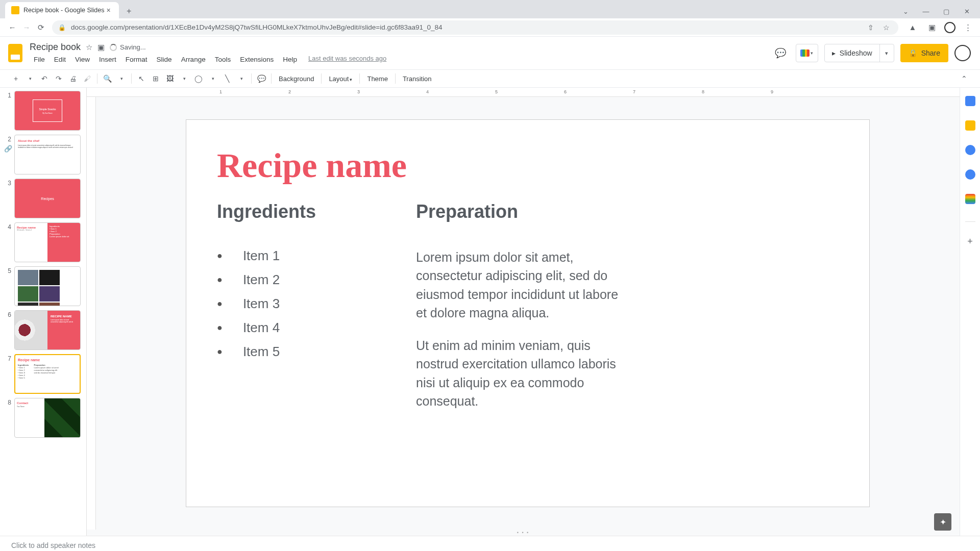  What do you see at coordinates (887, 53) in the screenshot?
I see `slideshow-dropdown: ▾` at bounding box center [887, 53].